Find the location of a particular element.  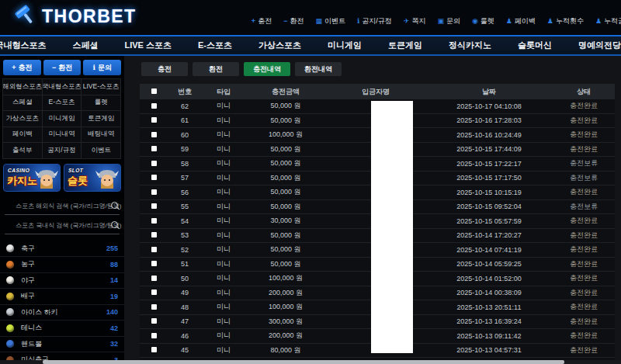

tab-deposit-history: 충전내역 is located at coordinates (267, 69).